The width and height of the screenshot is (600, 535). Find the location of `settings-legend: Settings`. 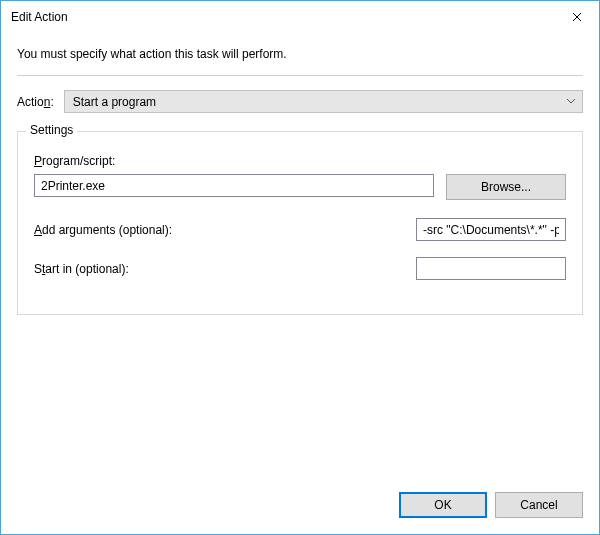

settings-legend: Settings is located at coordinates (52, 130).